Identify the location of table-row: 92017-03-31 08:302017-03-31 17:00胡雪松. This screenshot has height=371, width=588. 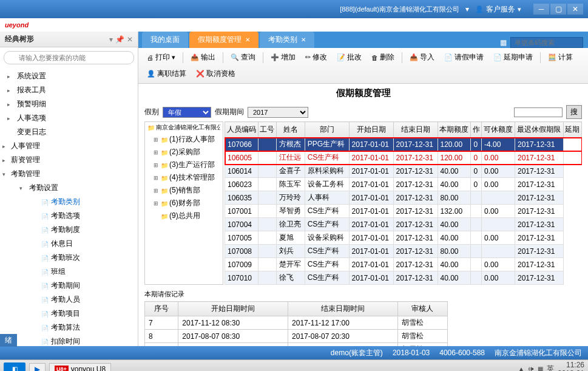
(296, 345).